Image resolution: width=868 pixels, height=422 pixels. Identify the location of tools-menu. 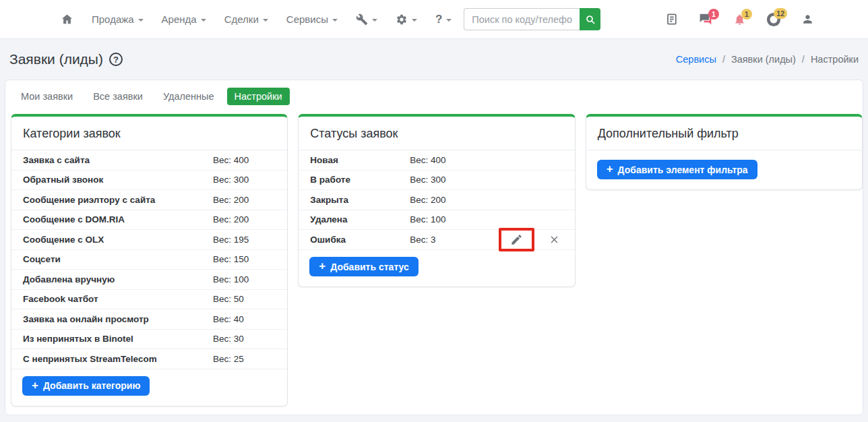
(367, 20).